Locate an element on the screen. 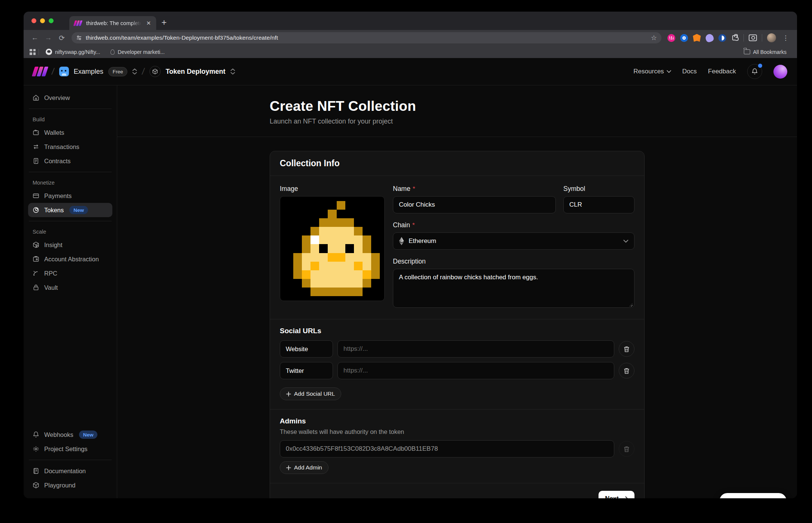  bookmark-item: Developer marketi... is located at coordinates (137, 52).